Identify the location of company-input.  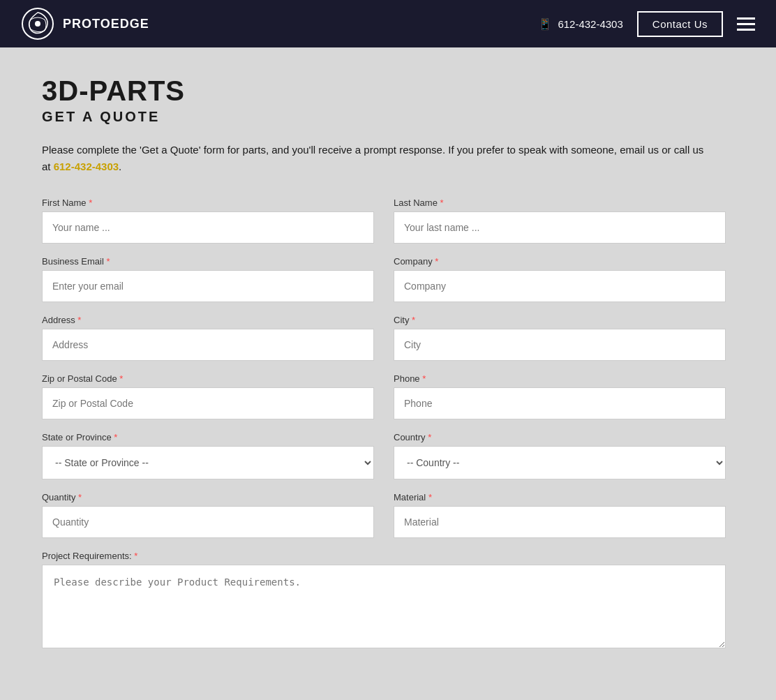
(560, 286).